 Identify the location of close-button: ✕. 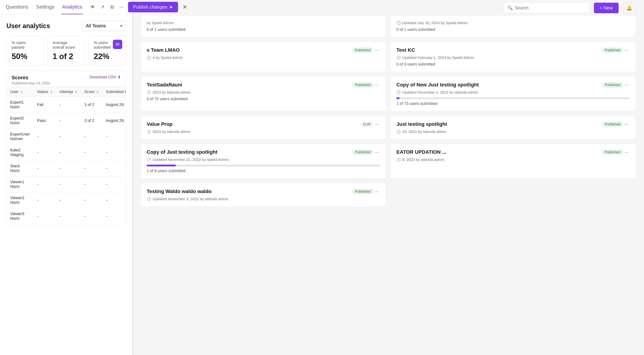
(185, 7).